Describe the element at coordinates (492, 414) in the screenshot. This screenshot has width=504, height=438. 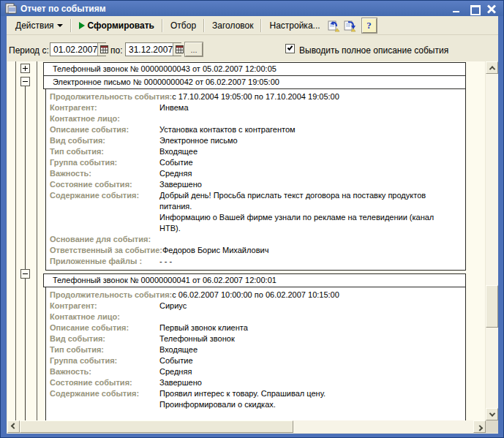
I see `scroll-down-button` at that location.